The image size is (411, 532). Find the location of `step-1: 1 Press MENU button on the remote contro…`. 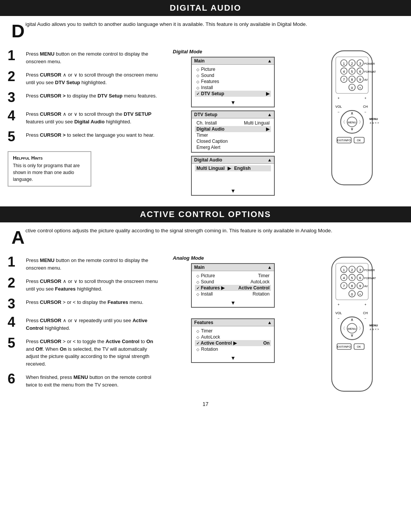

step-1: 1 Press MENU button on the remote contro… is located at coordinates (84, 57).